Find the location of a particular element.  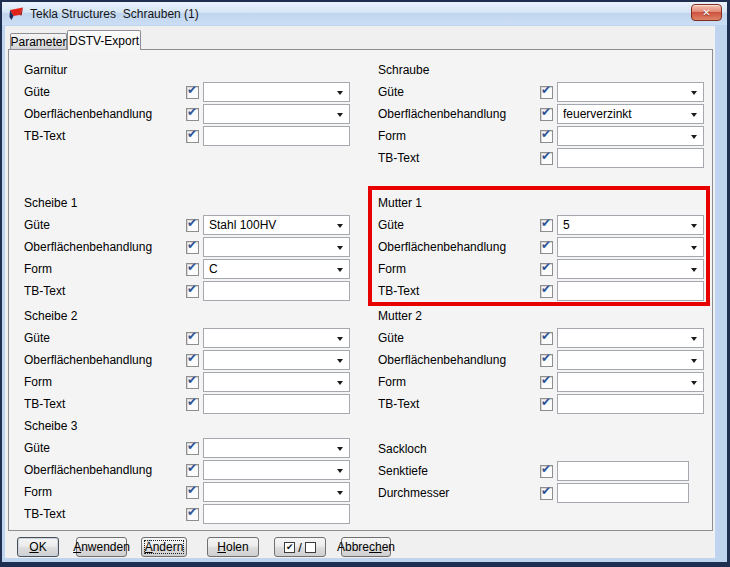

sackloch-senktiefe-input is located at coordinates (623, 471).